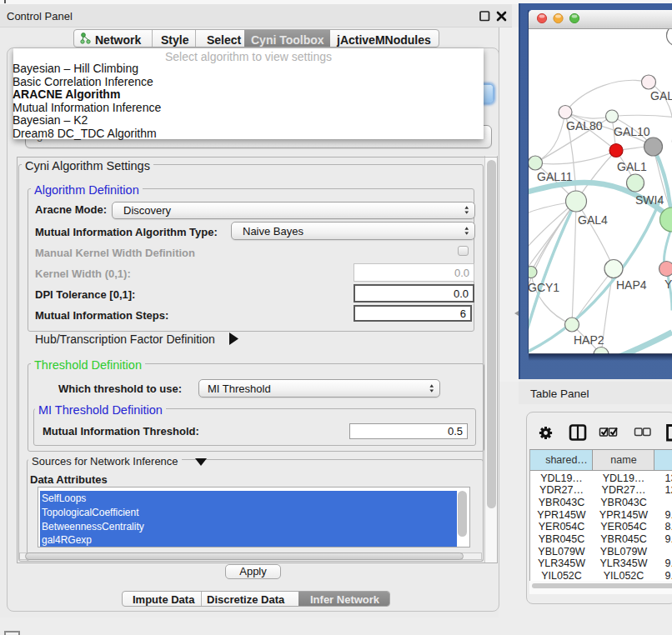  Describe the element at coordinates (555, 176) in the screenshot. I see `svg-text: GAL11` at that location.